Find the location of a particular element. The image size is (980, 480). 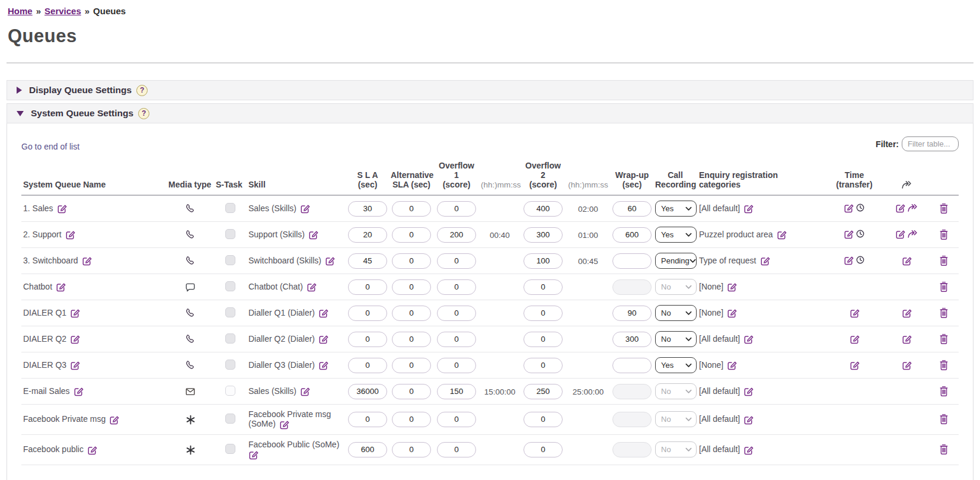

breadcrumb-home-link: Home is located at coordinates (20, 11).